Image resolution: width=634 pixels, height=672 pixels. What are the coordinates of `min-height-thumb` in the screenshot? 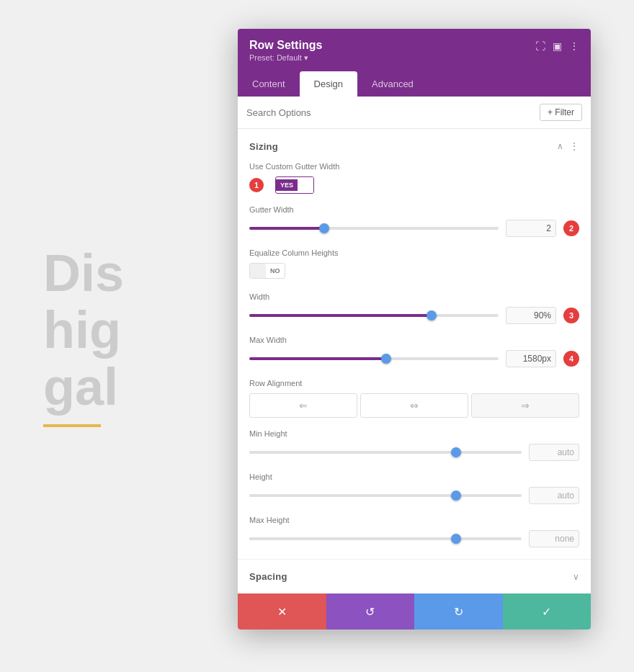 It's located at (456, 452).